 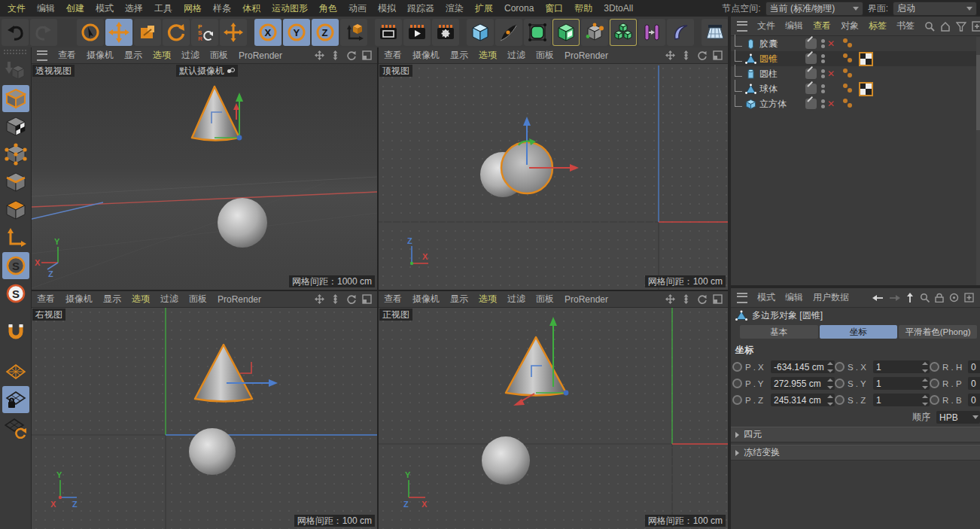 What do you see at coordinates (163, 9) in the screenshot?
I see `menu-tools: 工具` at bounding box center [163, 9].